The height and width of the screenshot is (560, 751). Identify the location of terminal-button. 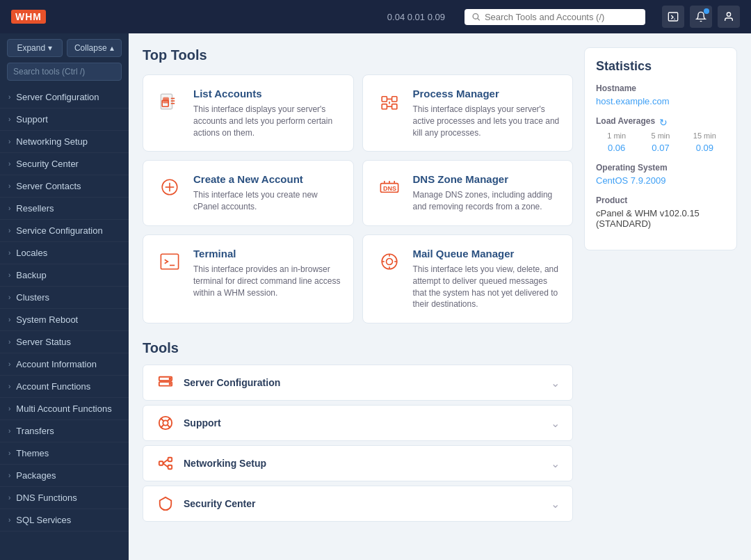
(673, 17).